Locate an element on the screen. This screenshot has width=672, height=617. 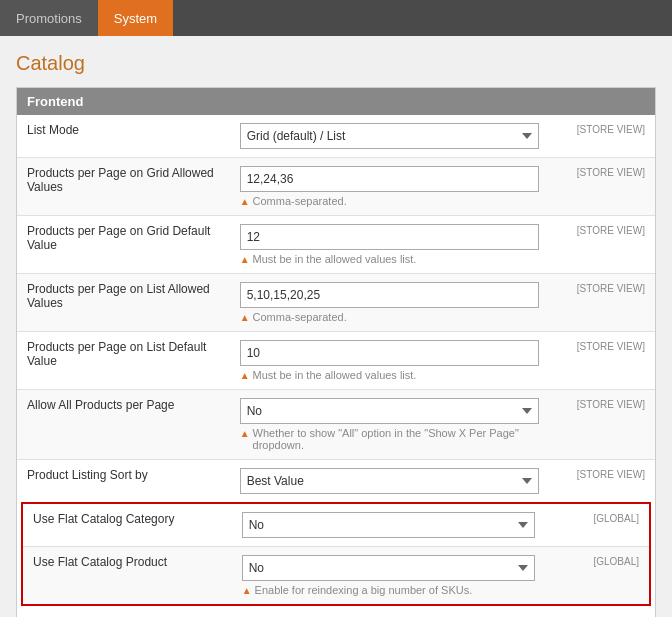
row-label-sort: Product Listing Sort by is located at coordinates (124, 482).